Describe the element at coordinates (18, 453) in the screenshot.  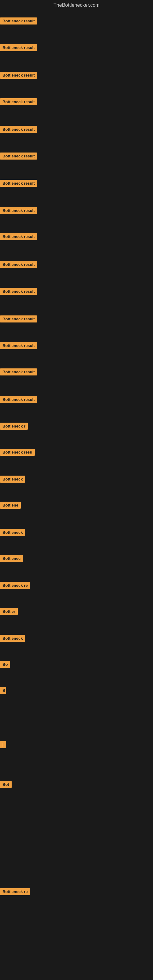
I see `bottleneck-item: Bottleneck resu` at that location.